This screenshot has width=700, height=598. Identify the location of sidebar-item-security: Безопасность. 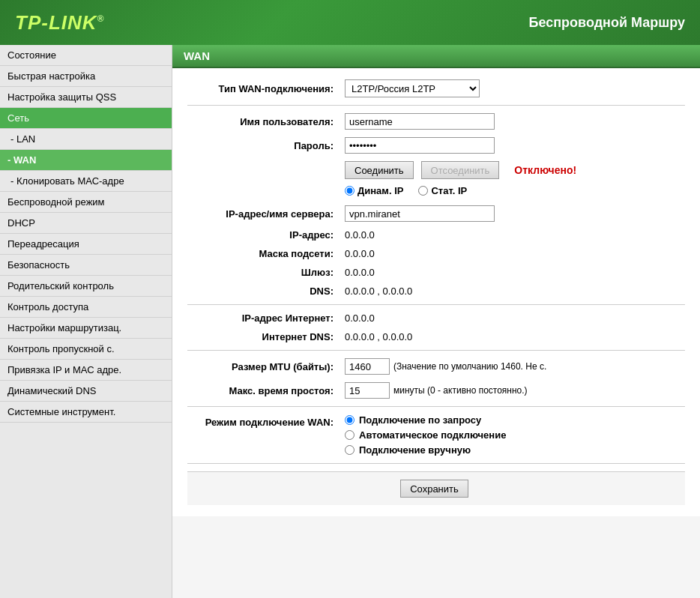
(85, 265).